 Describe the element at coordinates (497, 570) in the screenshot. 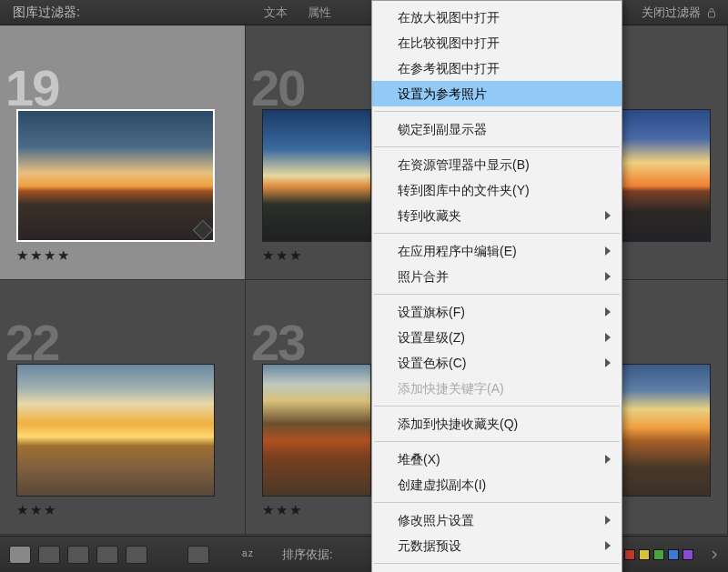

I see `menu-rotate-ccw: 逆时针旋转(L)` at that location.